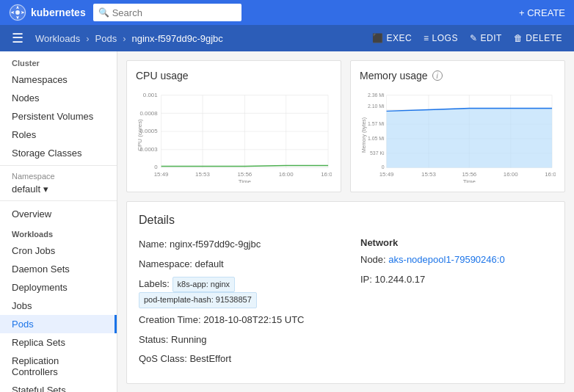 This screenshot has height=392, width=574. Describe the element at coordinates (59, 214) in the screenshot. I see `sidebar-item-overview: Overview` at that location.